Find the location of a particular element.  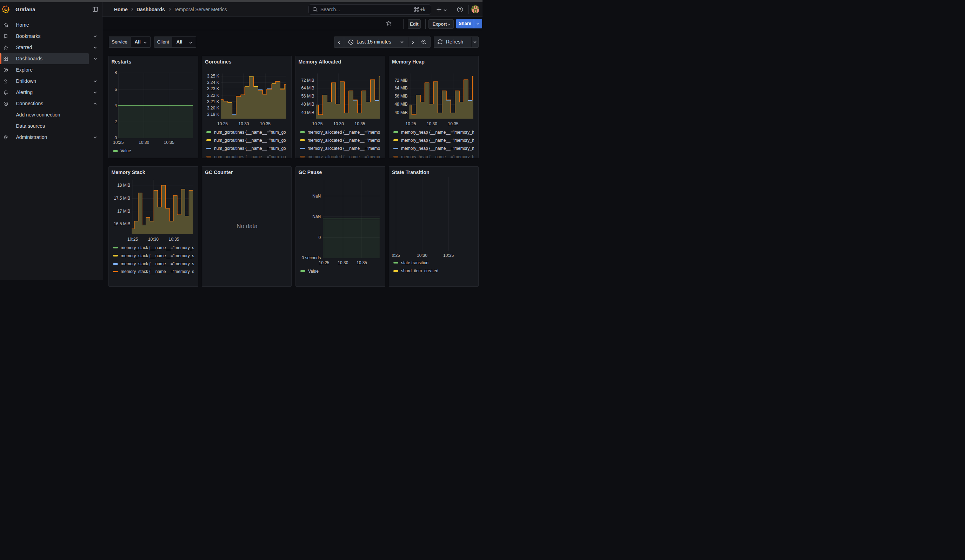

svg-text: 17 MiB is located at coordinates (124, 211).